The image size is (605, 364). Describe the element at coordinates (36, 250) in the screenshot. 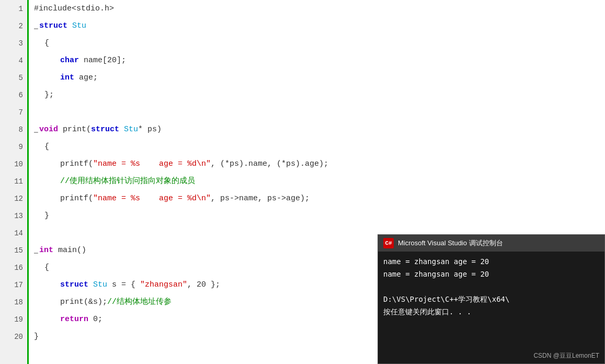

I see `collapse-icon3: ⎯` at that location.